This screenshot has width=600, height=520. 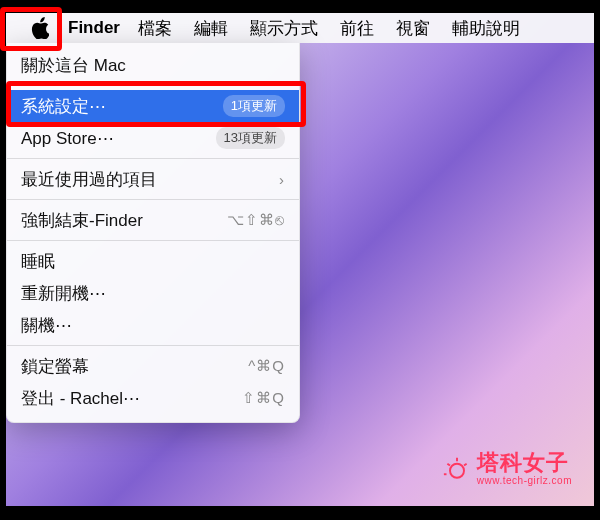 What do you see at coordinates (89, 180) in the screenshot?
I see `menu-label: 最近使用過的項目` at bounding box center [89, 180].